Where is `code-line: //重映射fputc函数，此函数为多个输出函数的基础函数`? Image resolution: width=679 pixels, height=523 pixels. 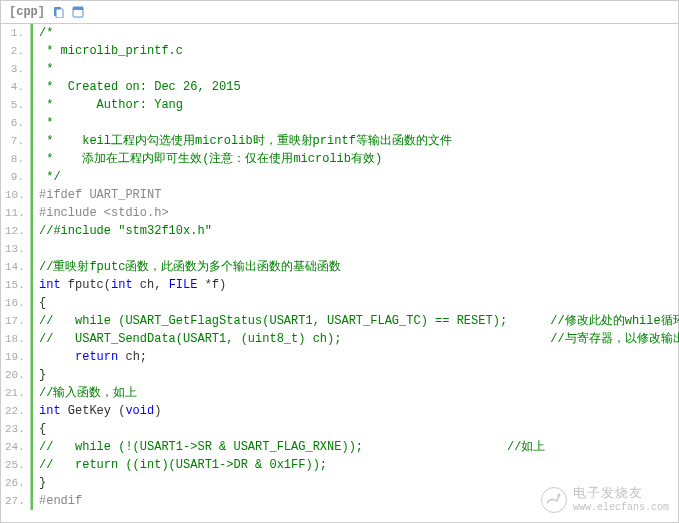
code-line: //重映射fputc函数，此函数为多个输出函数的基础函数 is located at coordinates (359, 267).